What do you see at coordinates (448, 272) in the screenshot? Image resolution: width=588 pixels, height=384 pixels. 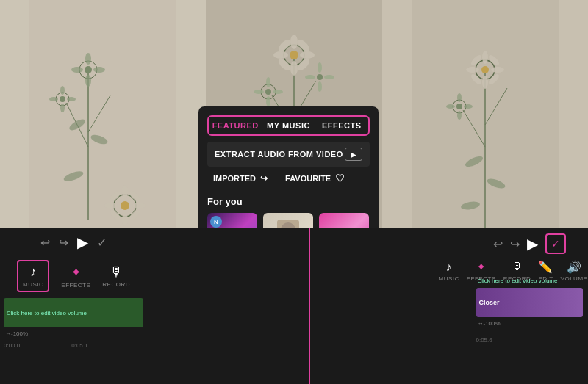 I see `music-right-button: ♪ MUSIC` at bounding box center [448, 272].